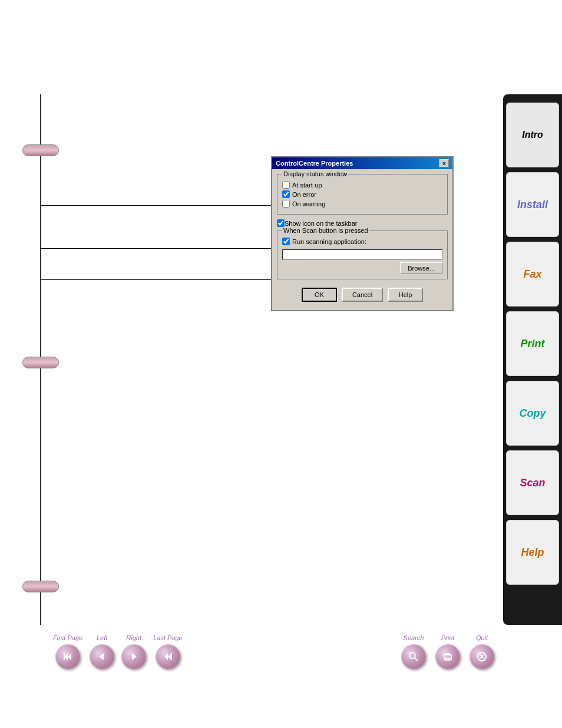  What do you see at coordinates (362, 163) in the screenshot?
I see `dialog-titlebar: ControlCentre Properties ×` at bounding box center [362, 163].